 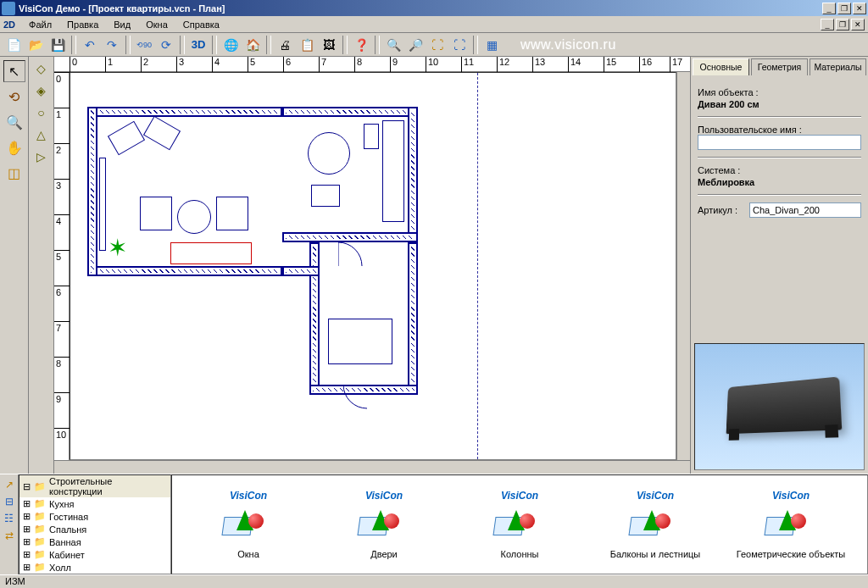 I want to click on maximize-button: ❐, so click(x=844, y=8).